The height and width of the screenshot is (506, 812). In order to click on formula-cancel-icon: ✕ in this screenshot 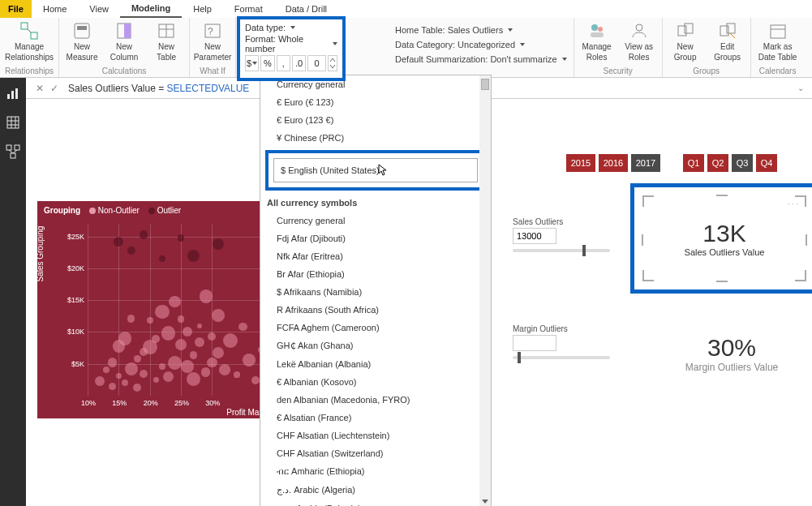, I will do `click(40, 88)`.